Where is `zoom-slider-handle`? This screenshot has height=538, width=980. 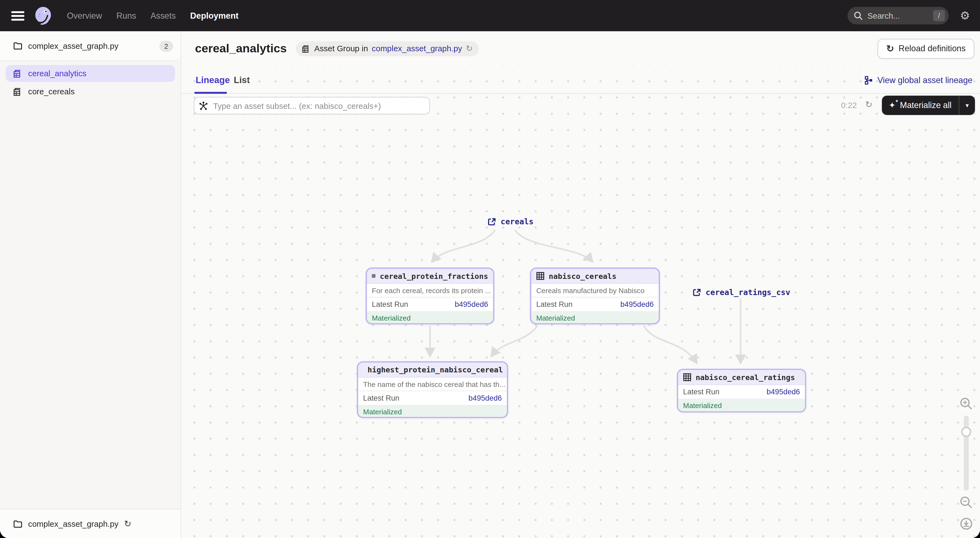
zoom-slider-handle is located at coordinates (966, 432).